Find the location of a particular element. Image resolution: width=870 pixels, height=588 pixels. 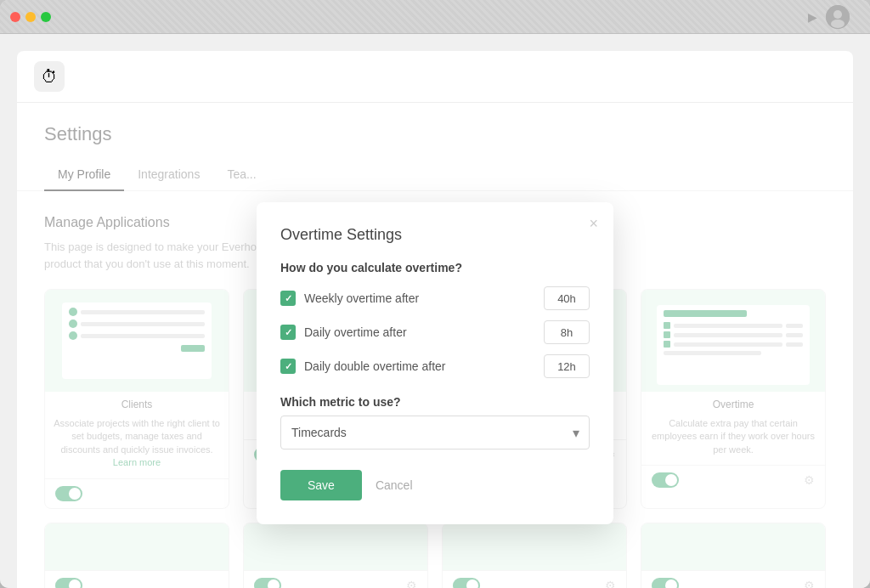

nav-arrow-icon: ▶ is located at coordinates (812, 17).